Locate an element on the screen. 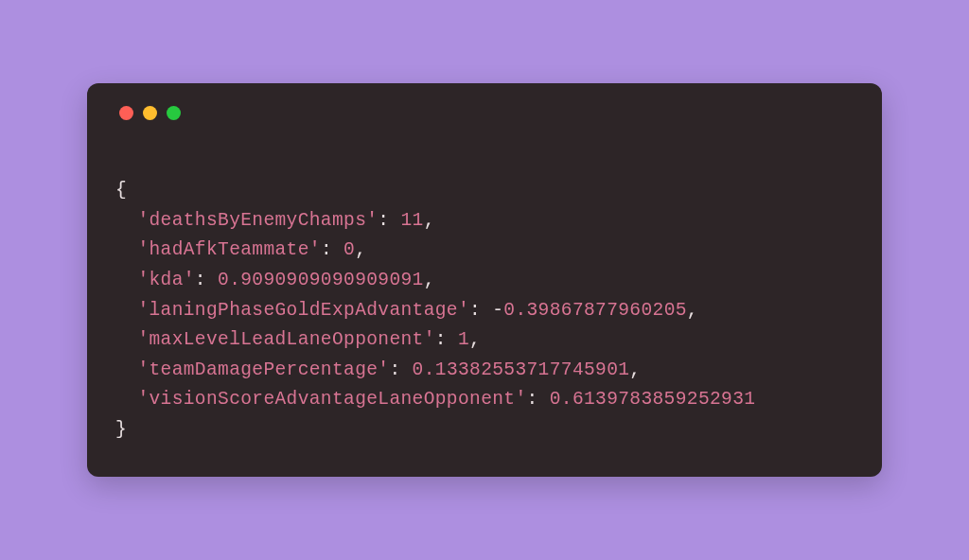 This screenshot has width=969, height=560. code-value: 0 is located at coordinates (349, 250).